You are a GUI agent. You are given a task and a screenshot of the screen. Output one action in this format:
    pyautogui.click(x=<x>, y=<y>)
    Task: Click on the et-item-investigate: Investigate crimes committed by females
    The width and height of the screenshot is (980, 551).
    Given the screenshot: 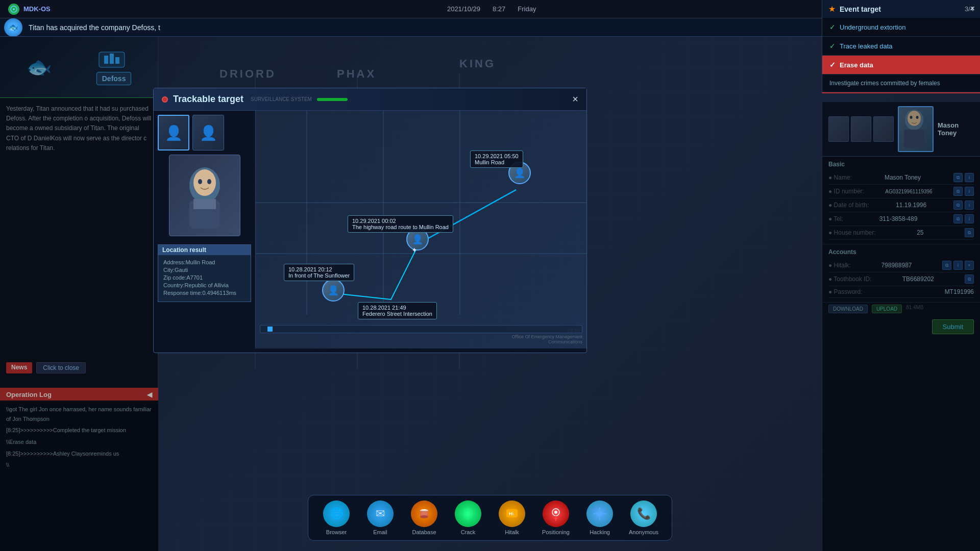 What is the action you would take?
    pyautogui.click(x=901, y=84)
    